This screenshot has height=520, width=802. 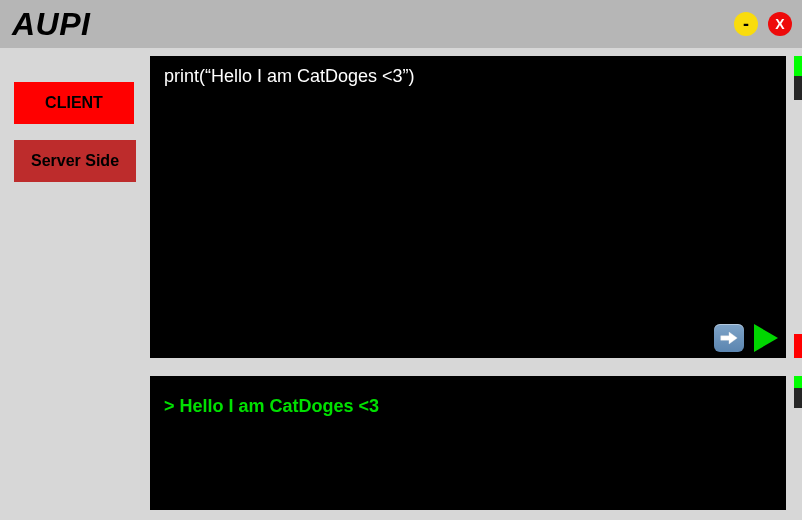 What do you see at coordinates (51, 24) in the screenshot?
I see `app-title: AUPI` at bounding box center [51, 24].